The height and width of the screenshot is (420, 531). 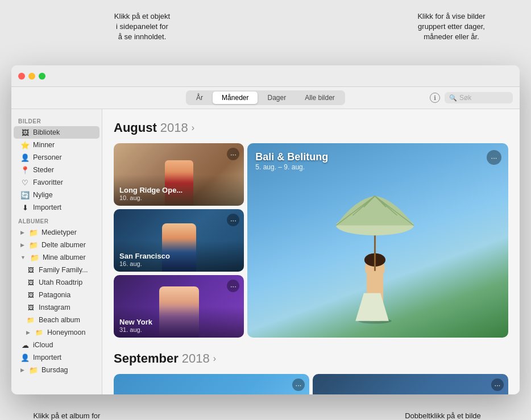 I want to click on bali-more-btn: ···, so click(x=494, y=157).